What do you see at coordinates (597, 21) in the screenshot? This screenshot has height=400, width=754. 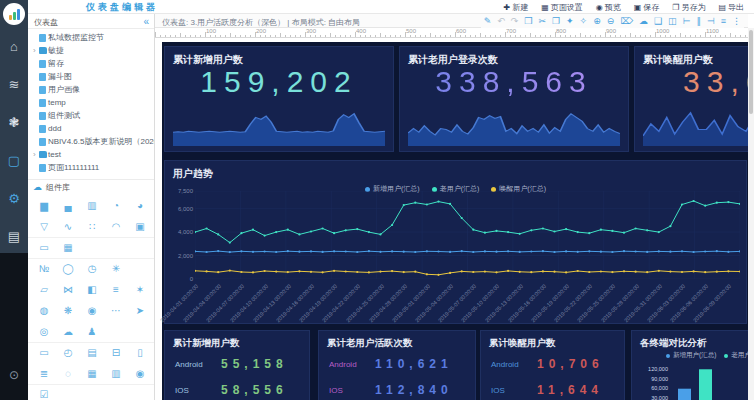 I see `zoom-in-icon: ⊕` at bounding box center [597, 21].